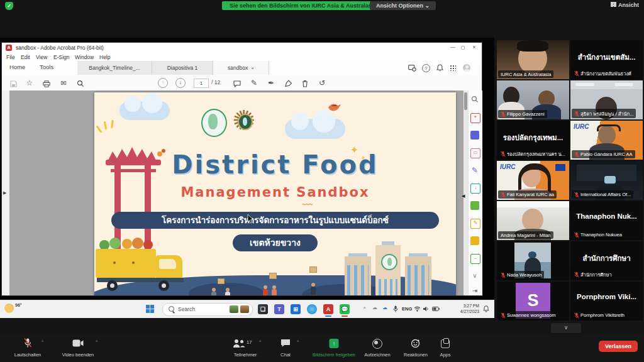 The image size is (644, 362). Describe the element at coordinates (475, 100) in the screenshot. I see `search-tool-icon` at that location.